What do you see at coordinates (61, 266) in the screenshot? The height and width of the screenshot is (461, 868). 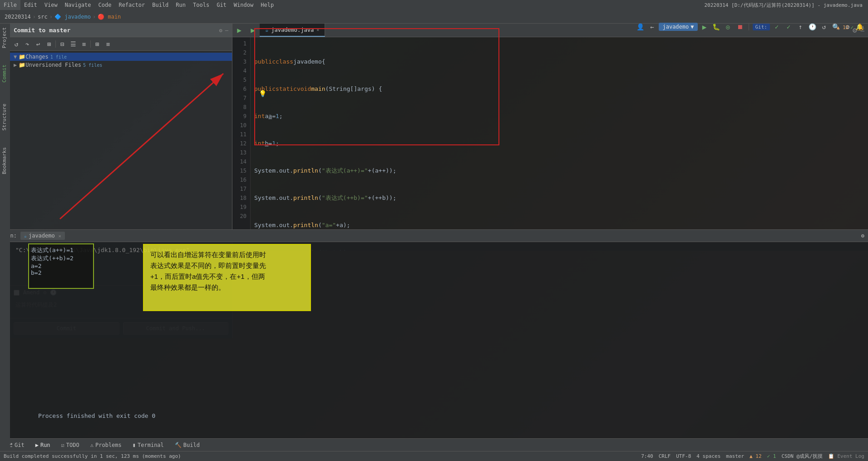 I see `output-box: 表达式(a++)=1 表达式(++b)=2 a=2 b=2` at bounding box center [61, 266].